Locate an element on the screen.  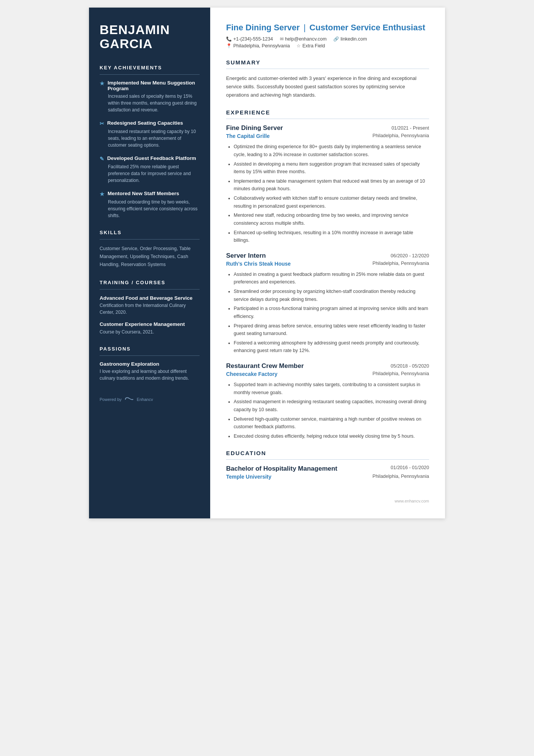
exp-header: Server Intern 06/2020 - 12/2020 is located at coordinates (328, 256).